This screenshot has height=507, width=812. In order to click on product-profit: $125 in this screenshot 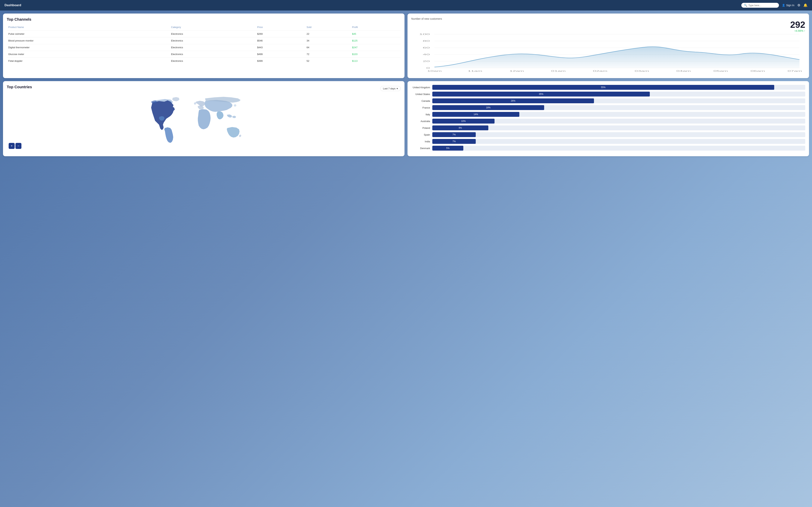, I will do `click(376, 41)`.